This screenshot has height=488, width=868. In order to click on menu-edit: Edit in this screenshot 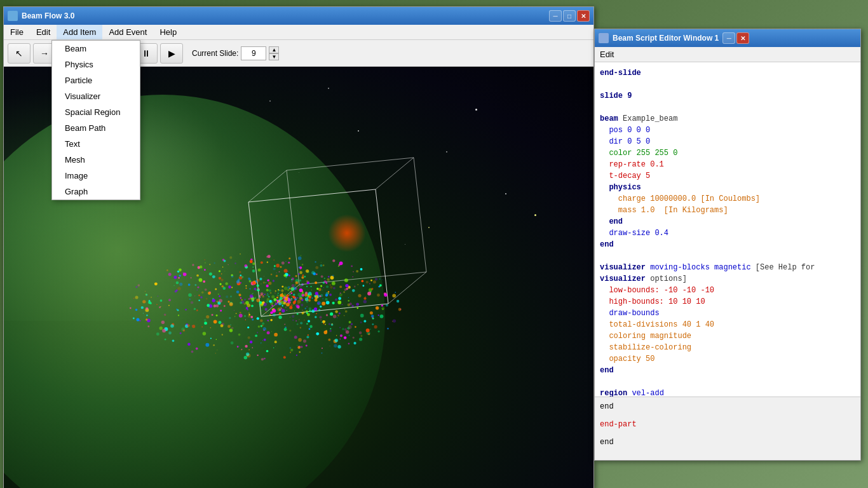, I will do `click(43, 32)`.